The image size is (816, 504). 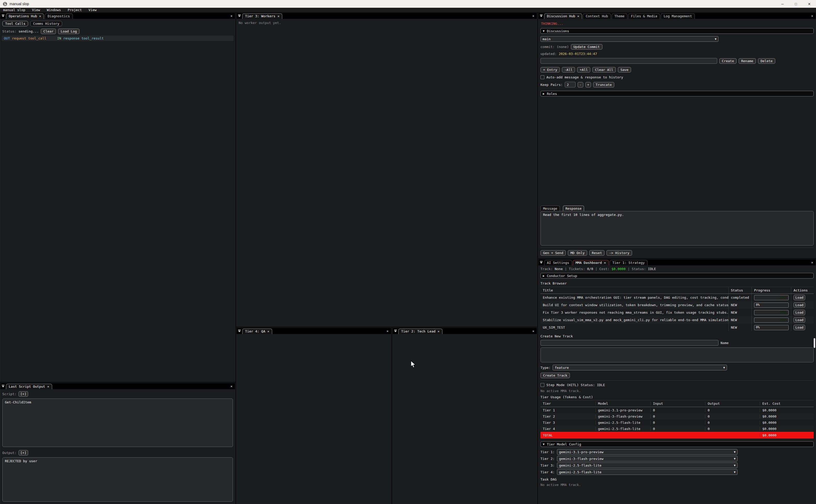 I want to click on menu-item-manual-slop: manual slop, so click(x=14, y=10).